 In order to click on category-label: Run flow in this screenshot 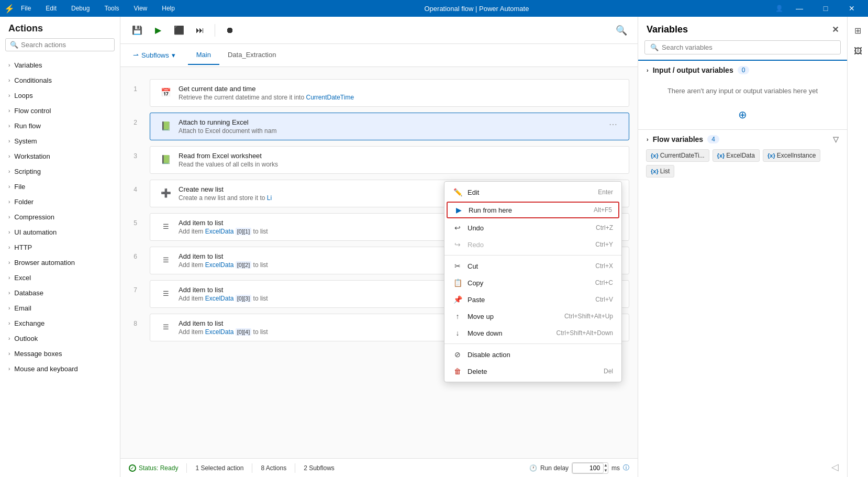, I will do `click(27, 126)`.